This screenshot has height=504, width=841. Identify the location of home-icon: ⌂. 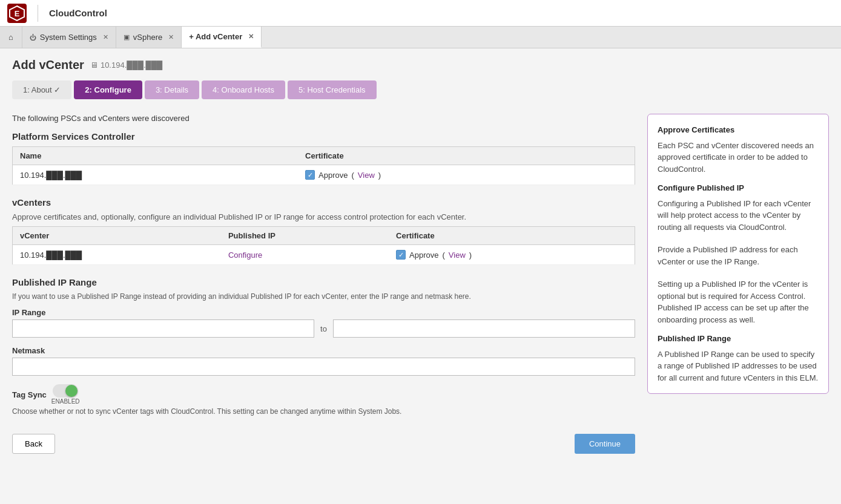
(11, 38).